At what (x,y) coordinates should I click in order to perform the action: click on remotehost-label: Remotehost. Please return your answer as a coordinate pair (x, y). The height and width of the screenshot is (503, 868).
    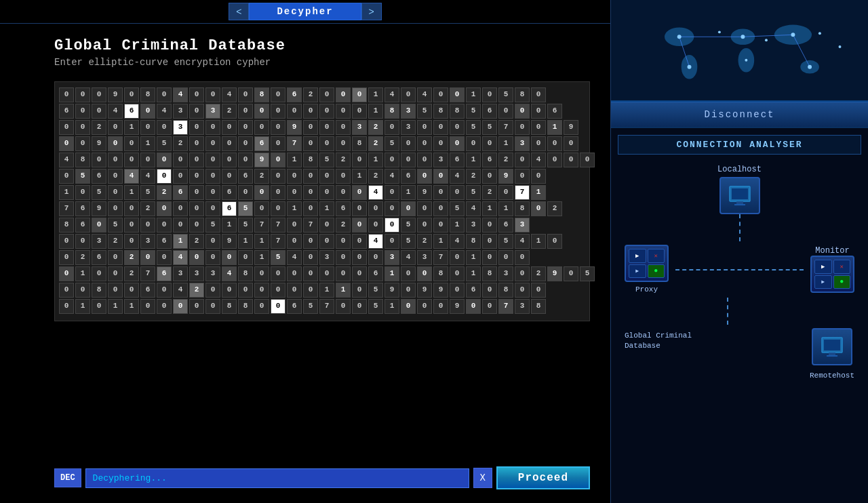
    Looking at the image, I should click on (832, 376).